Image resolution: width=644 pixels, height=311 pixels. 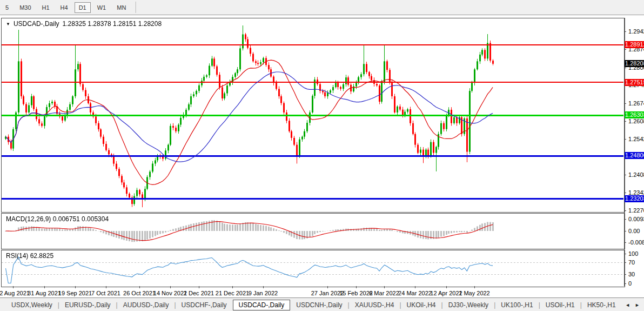 I want to click on date-tick-label: 9 Jan 2022, so click(x=263, y=293).